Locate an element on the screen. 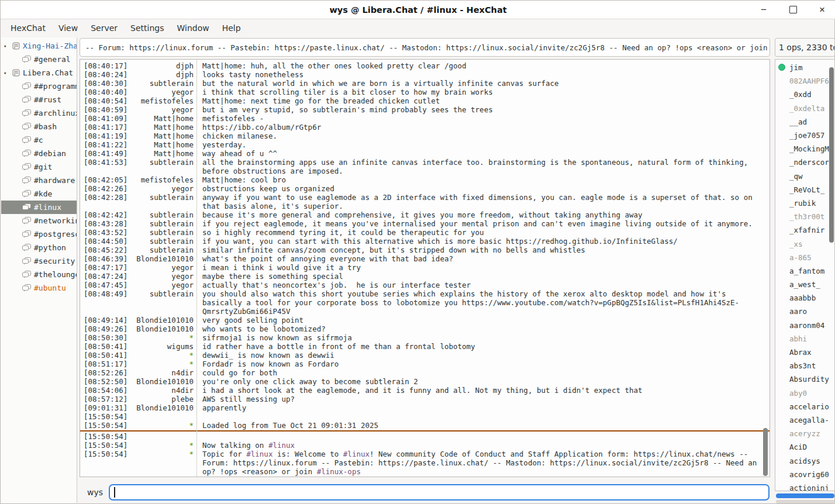 Image resolution: width=835 pixels, height=504 pixels. nick: subtlerain is located at coordinates (164, 163).